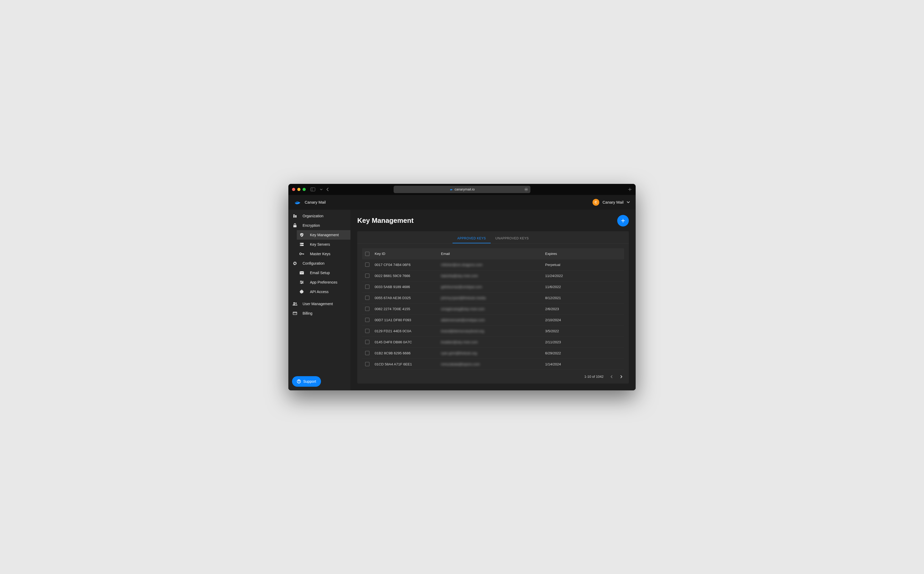 Image resolution: width=924 pixels, height=574 pixels. Describe the element at coordinates (307, 382) in the screenshot. I see `support-button: Support` at that location.